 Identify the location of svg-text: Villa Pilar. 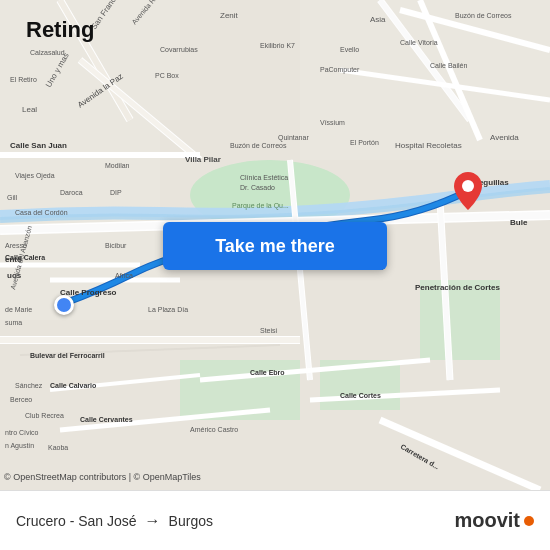
(203, 160).